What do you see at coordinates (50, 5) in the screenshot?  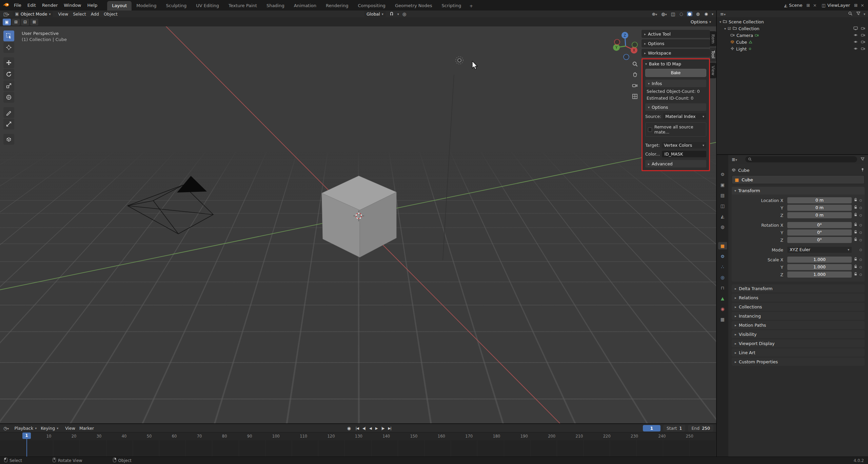 I see `topbar-menu-item: Render` at bounding box center [50, 5].